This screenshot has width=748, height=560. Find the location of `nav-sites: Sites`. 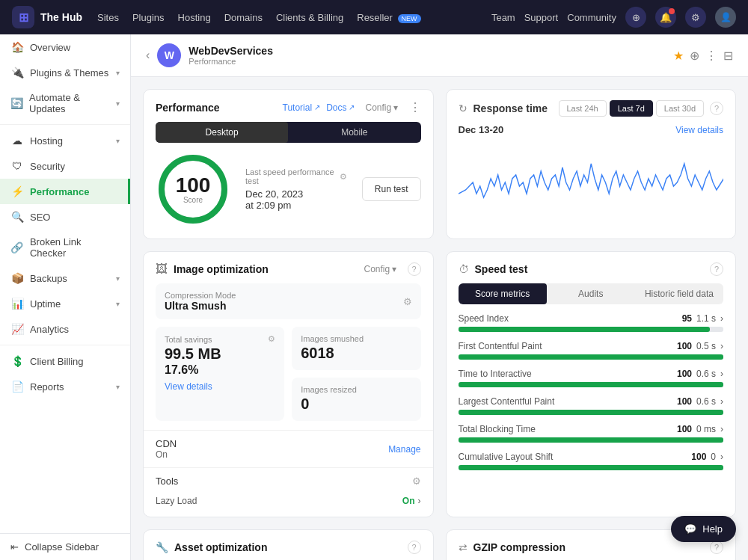

nav-sites: Sites is located at coordinates (108, 18).